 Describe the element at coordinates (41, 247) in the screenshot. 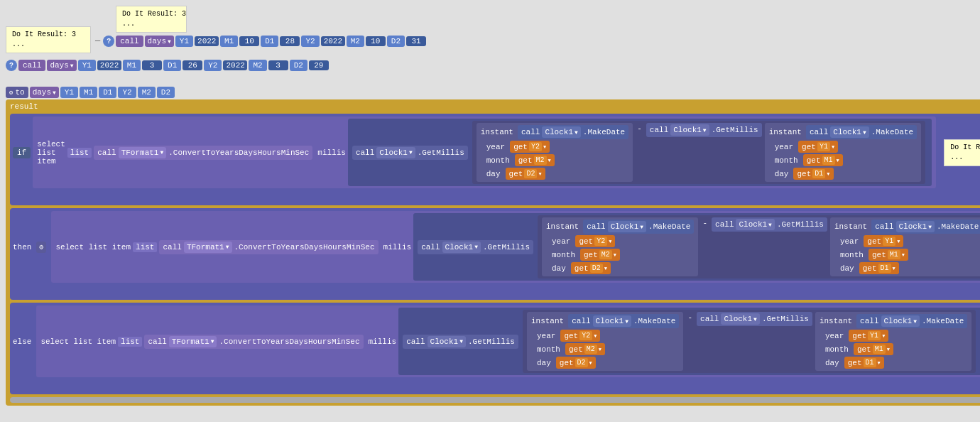

I see `then-settings: ⚙` at that location.